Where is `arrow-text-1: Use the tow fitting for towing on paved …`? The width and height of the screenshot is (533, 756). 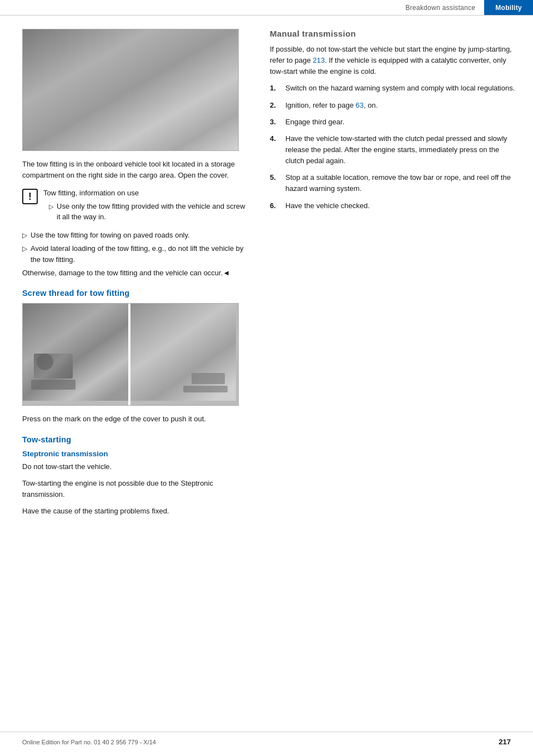
arrow-text-1: Use the tow fitting for towing on paved … is located at coordinates (110, 235).